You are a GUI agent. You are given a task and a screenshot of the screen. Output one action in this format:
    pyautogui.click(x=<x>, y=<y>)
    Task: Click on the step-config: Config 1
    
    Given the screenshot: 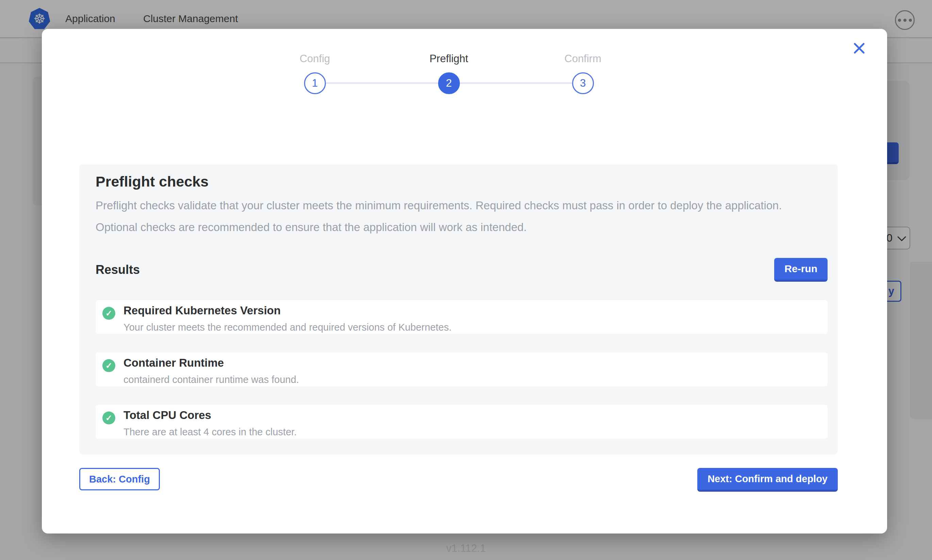 What is the action you would take?
    pyautogui.click(x=315, y=73)
    